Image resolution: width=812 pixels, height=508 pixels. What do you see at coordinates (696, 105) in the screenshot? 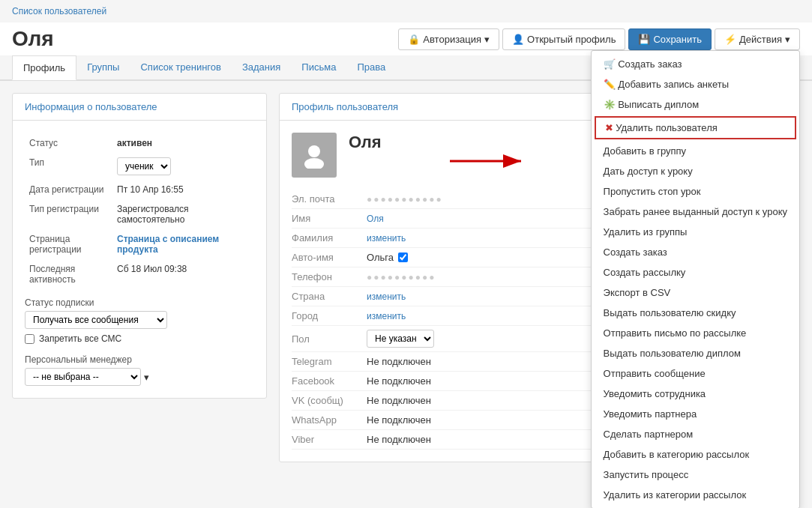
I see `menu-issue-diploma: ✳️ Выписать диплом` at bounding box center [696, 105].